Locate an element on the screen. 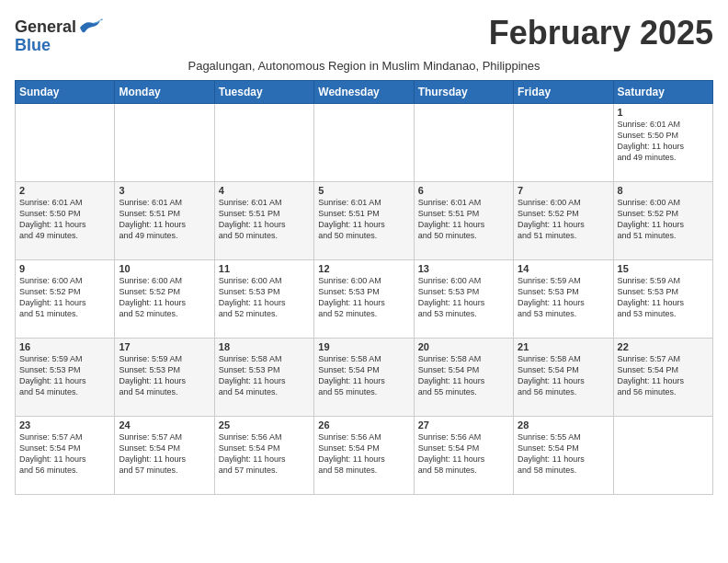 This screenshot has height=563, width=728. calendar-subtitle: Pagalungan, Autonomous Region in Muslim … is located at coordinates (364, 66).